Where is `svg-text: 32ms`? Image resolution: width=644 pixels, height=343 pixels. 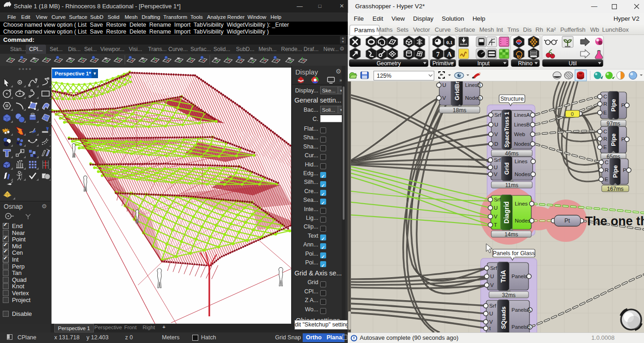
svg-text: 32ms is located at coordinates (509, 295).